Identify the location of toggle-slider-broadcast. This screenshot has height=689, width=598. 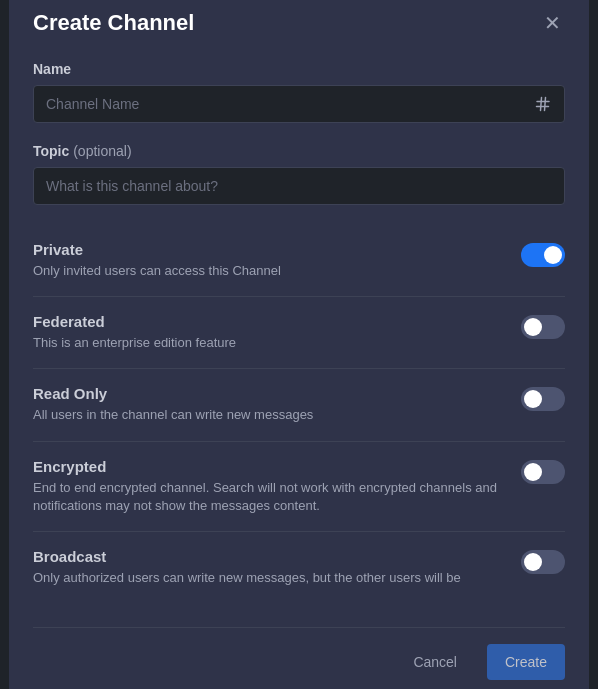
(543, 562).